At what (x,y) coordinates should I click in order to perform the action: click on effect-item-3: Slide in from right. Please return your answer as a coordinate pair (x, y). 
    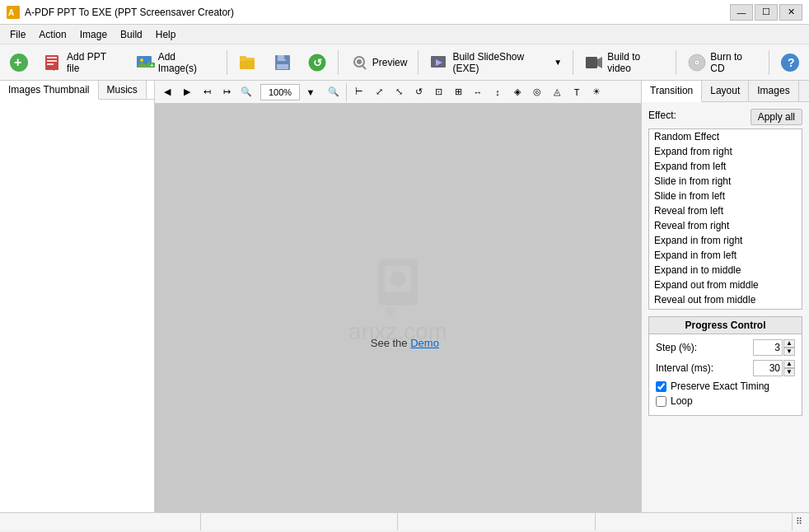
    Looking at the image, I should click on (725, 181).